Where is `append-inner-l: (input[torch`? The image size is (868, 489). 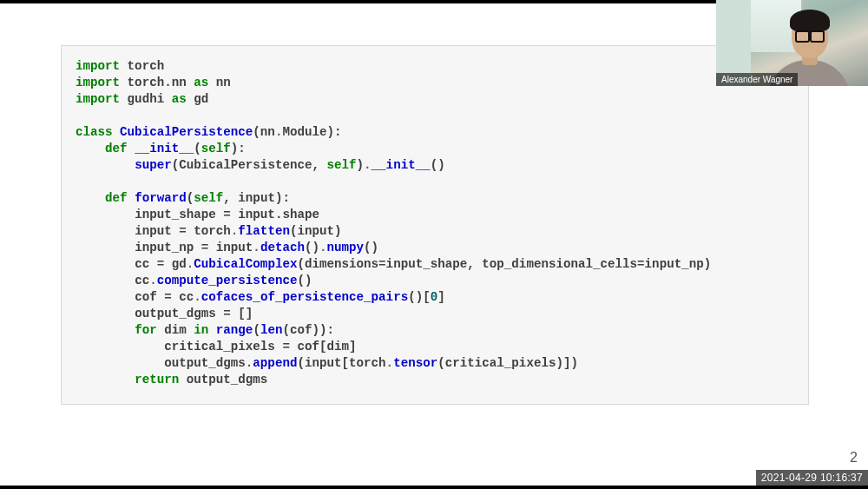 append-inner-l: (input[torch is located at coordinates (341, 363).